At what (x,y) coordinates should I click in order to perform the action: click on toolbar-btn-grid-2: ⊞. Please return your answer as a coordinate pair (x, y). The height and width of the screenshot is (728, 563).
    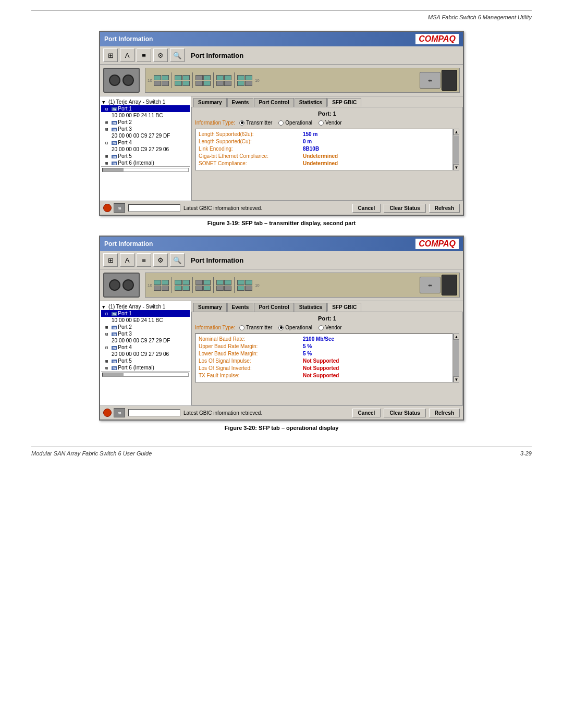
    Looking at the image, I should click on (111, 260).